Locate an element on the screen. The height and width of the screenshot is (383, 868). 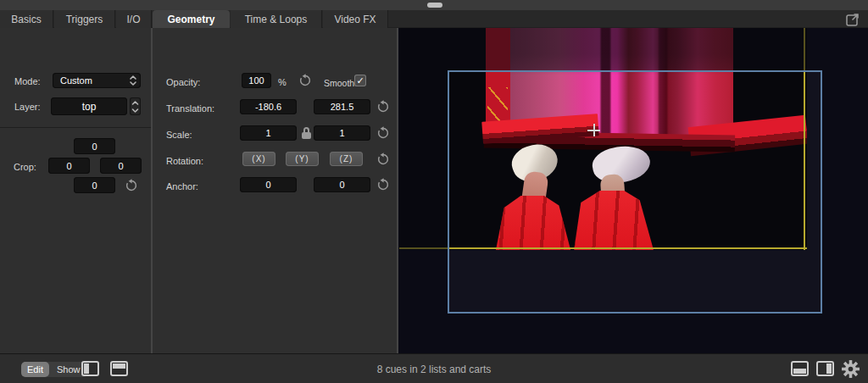
status-bar: 8 cues in 2 lists and carts Edit Show is located at coordinates (434, 368).